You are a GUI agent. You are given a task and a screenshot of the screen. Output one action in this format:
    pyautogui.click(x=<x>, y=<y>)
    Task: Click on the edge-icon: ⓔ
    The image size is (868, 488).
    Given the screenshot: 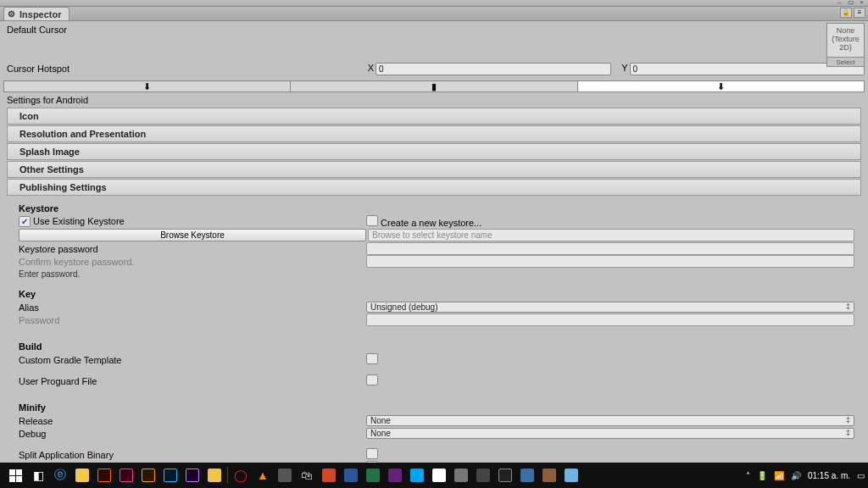 What is the action you would take?
    pyautogui.click(x=60, y=475)
    